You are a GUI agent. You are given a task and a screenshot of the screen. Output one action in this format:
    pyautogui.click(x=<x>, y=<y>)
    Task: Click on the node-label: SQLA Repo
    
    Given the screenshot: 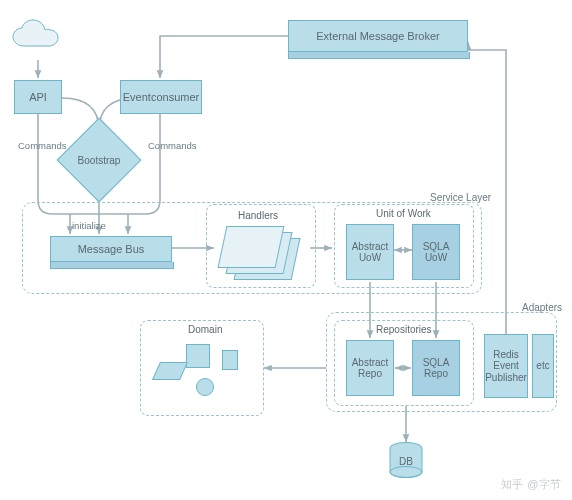 What is the action you would take?
    pyautogui.click(x=436, y=368)
    